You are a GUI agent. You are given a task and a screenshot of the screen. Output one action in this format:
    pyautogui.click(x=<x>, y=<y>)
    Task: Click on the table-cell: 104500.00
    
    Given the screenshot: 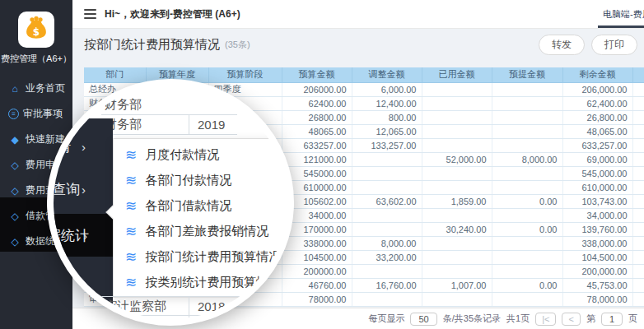 What is the action you would take?
    pyautogui.click(x=316, y=257)
    